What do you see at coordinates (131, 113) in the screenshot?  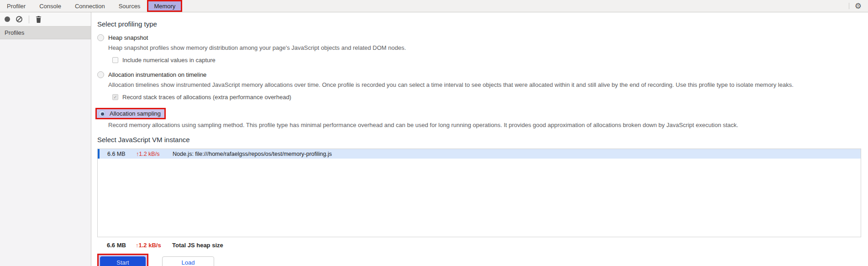 I see `radio-allocation-sampling: Allocation sampling` at bounding box center [131, 113].